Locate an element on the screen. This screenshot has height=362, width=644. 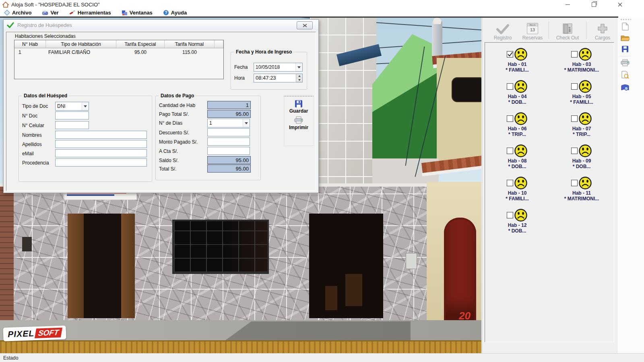
save-button is located at coordinates (625, 49).